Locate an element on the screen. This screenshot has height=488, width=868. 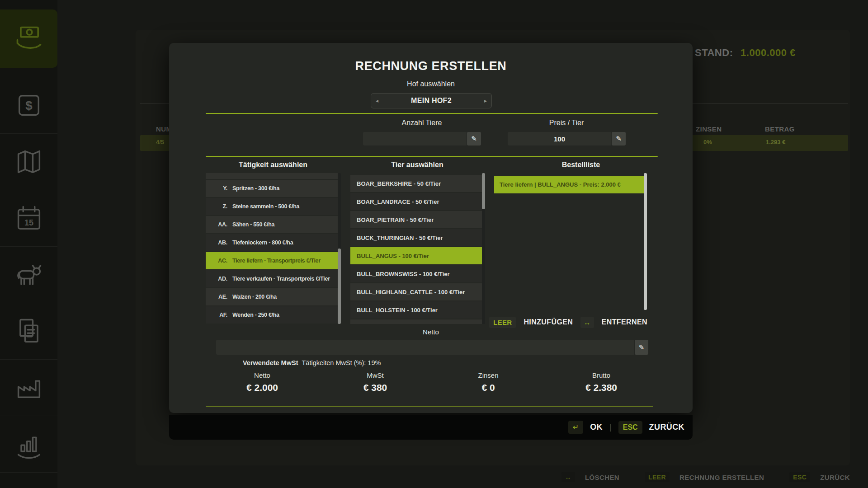
animal-list-item: BULL_HOLSTEIN - 100 €/Tier is located at coordinates (416, 310).